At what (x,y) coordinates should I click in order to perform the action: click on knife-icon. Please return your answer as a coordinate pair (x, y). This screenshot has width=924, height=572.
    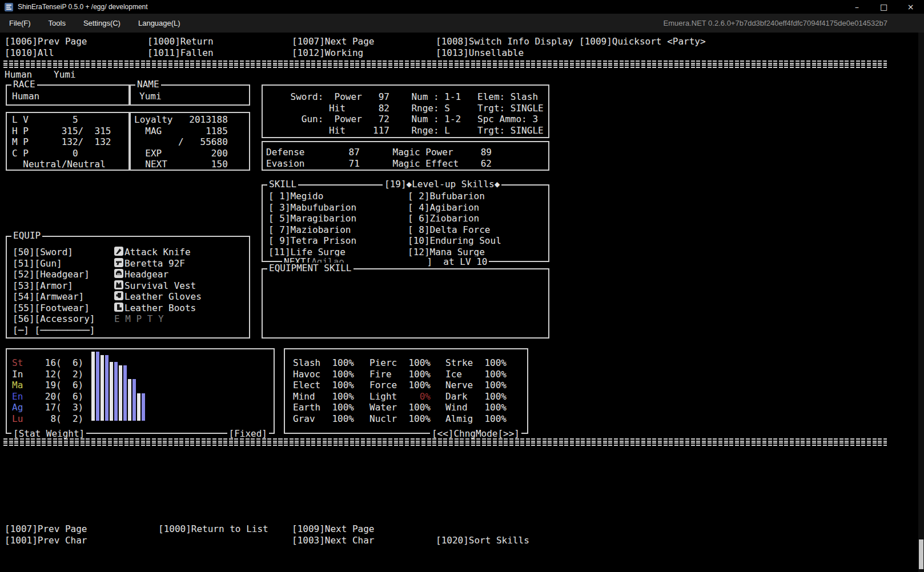
    Looking at the image, I should click on (119, 251).